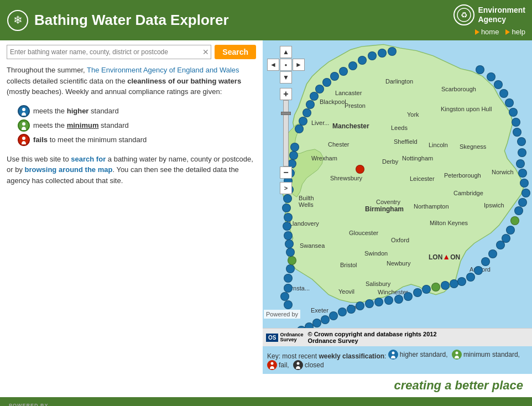 Image resolution: width=532 pixels, height=406 pixels. I want to click on app-title: Bathing Water Data Explorer, so click(132, 20).